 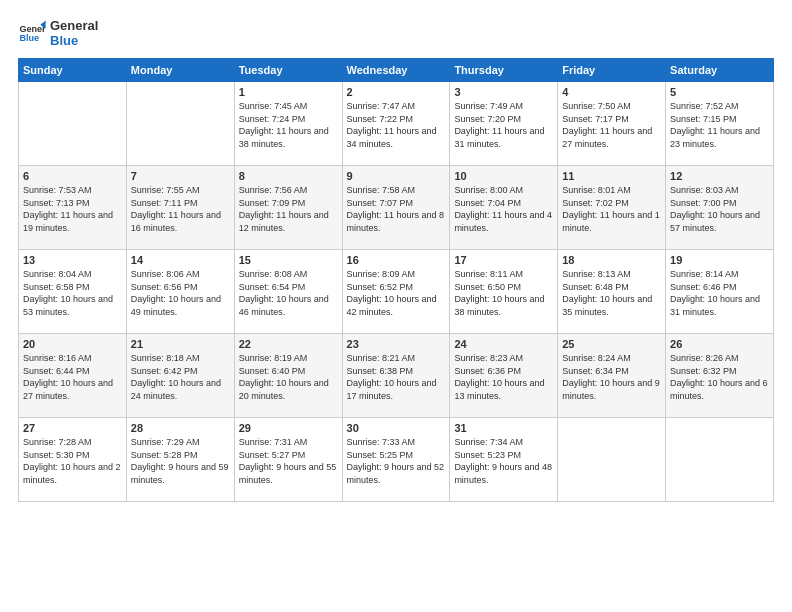 I want to click on day-cell: 26Sunrise: 8:26 AM Sunset: 6:32 PM Dayli…, so click(x=720, y=376).